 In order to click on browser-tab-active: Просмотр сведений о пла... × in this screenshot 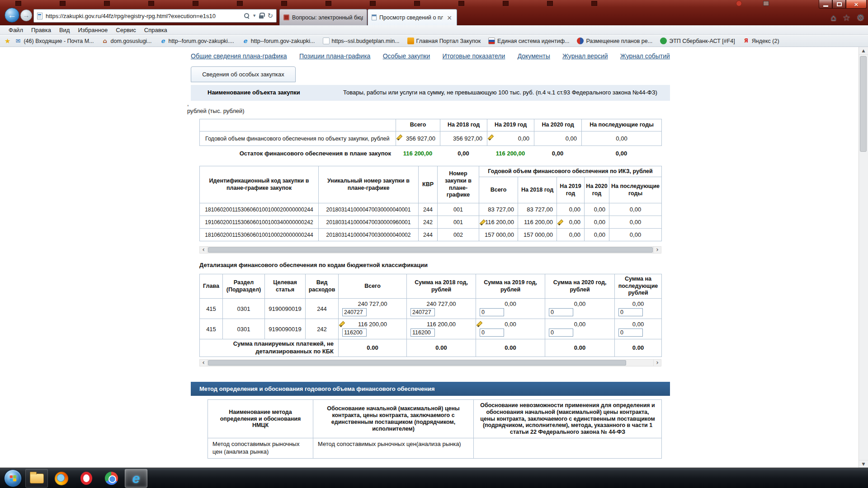, I will do `click(412, 17)`.